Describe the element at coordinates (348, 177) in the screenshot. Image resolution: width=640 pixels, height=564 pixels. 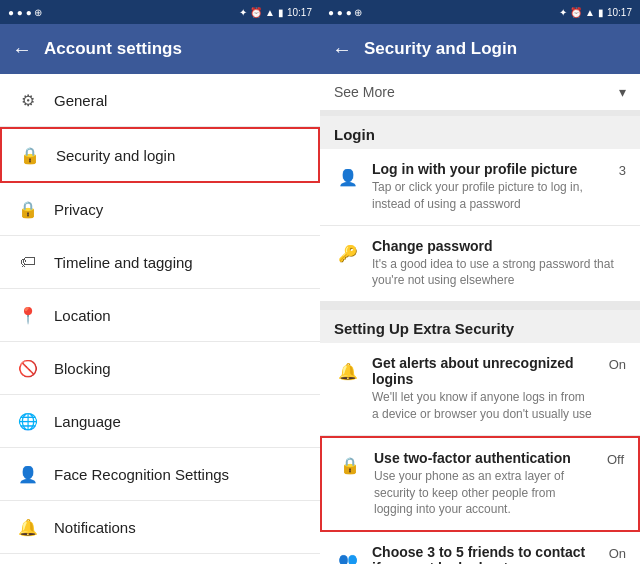
I see `profile-picture-login-icon: 👤` at that location.